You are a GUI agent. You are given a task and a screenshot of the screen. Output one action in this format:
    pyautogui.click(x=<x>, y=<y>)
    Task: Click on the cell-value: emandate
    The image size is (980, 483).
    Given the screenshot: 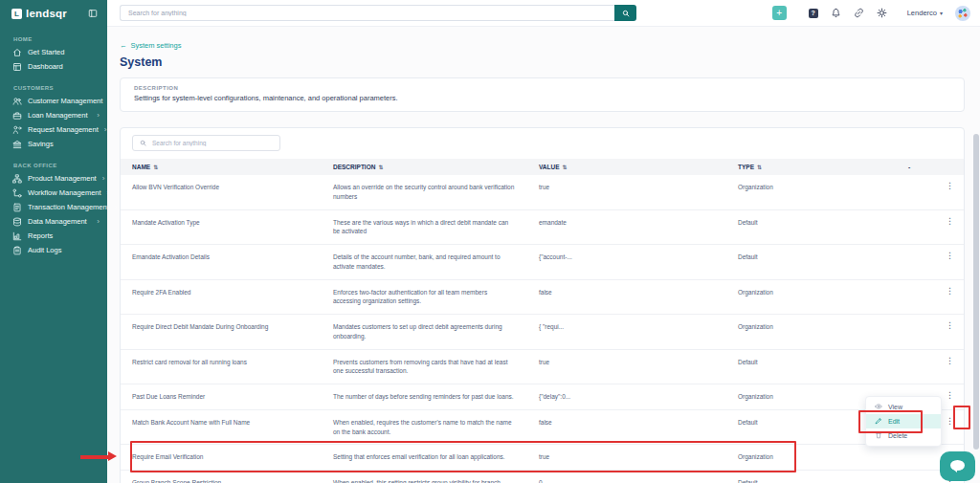 What is the action you would take?
    pyautogui.click(x=627, y=223)
    